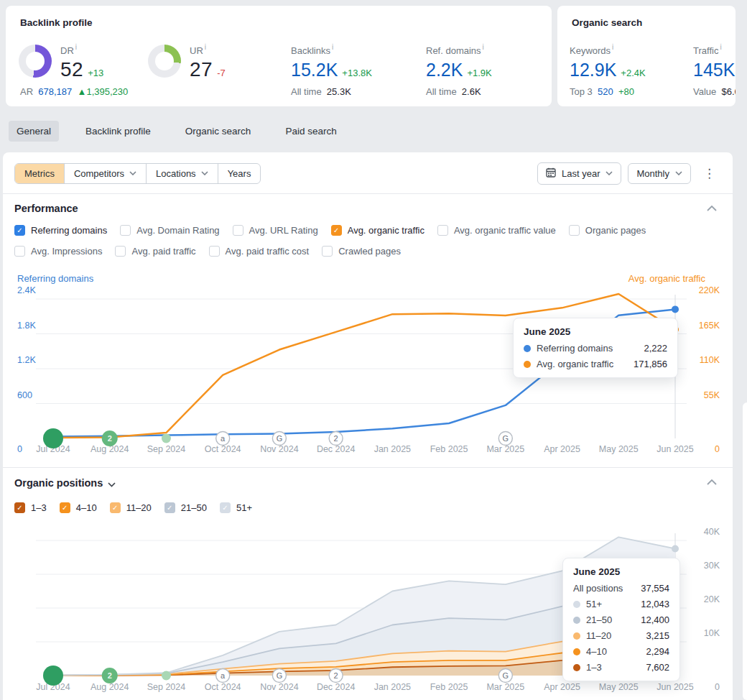 Image resolution: width=747 pixels, height=700 pixels. I want to click on performance-metric-toggles-row1: ✓Referring domainsAvg. Domain RatingAvg.…, so click(330, 230).